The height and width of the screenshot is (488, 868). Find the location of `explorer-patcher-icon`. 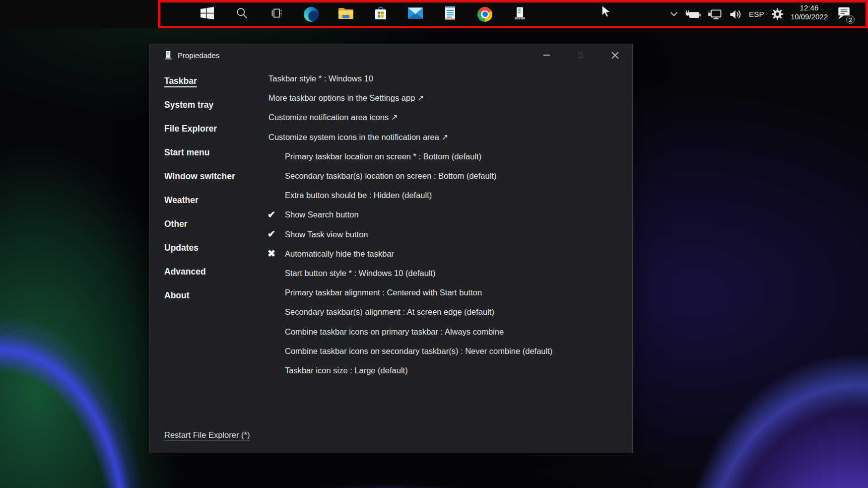

explorer-patcher-icon is located at coordinates (520, 14).